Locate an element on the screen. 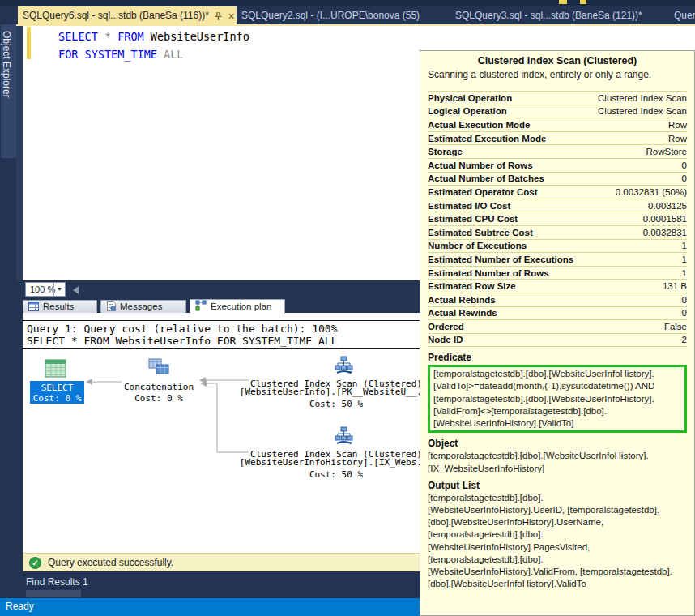 This screenshot has height=616, width=695. code-line: SELECT * FROM WebsiteUserInfo is located at coordinates (154, 36).